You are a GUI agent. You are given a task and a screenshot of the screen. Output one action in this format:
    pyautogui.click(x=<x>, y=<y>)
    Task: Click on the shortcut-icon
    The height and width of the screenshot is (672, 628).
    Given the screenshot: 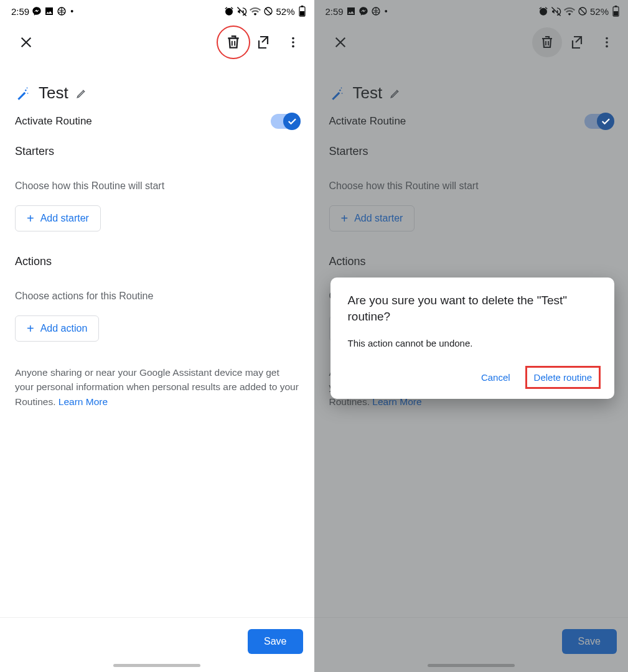 What is the action you would take?
    pyautogui.click(x=263, y=42)
    